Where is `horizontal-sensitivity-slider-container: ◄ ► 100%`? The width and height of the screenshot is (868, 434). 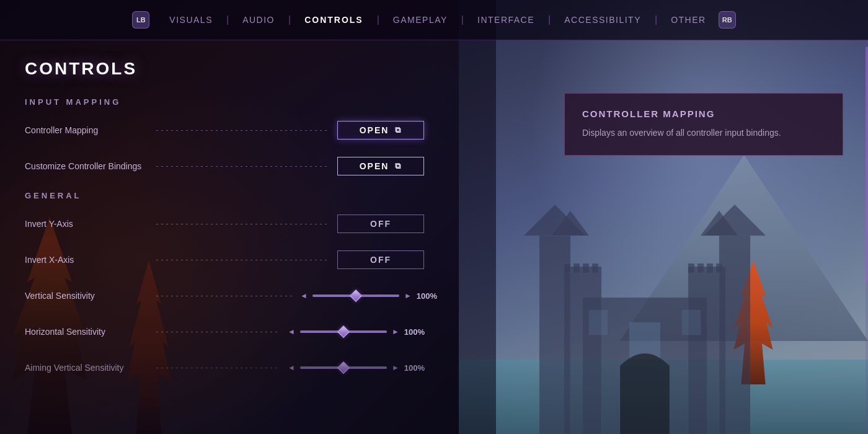
horizontal-sensitivity-slider-container: ◄ ► 100% is located at coordinates (358, 332).